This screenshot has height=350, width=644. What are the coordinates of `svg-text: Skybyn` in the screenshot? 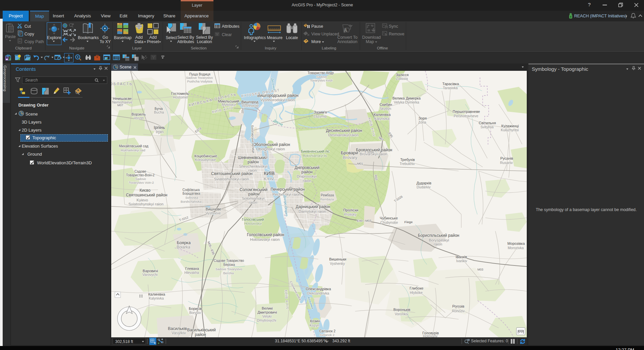 It's located at (385, 109).